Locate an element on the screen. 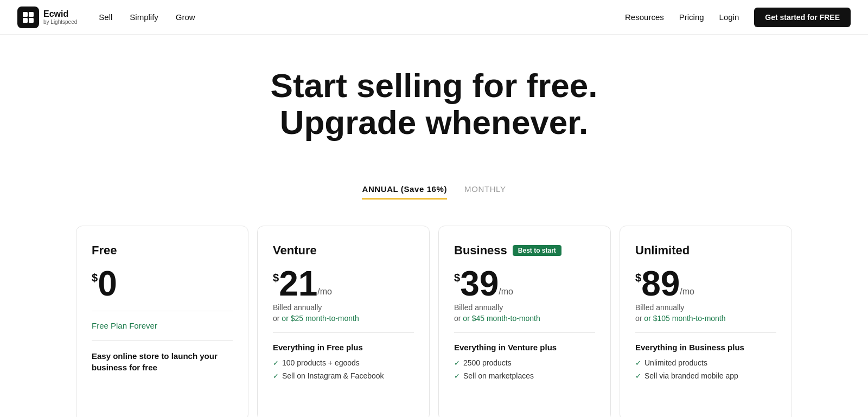 This screenshot has height=417, width=868. price-mo-unlimited: /mo is located at coordinates (687, 292).